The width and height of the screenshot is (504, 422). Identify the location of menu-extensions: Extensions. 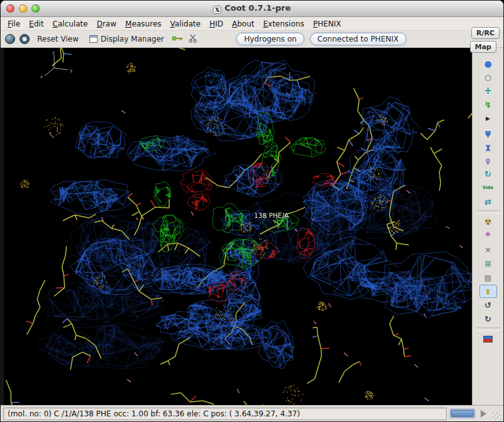
(284, 24).